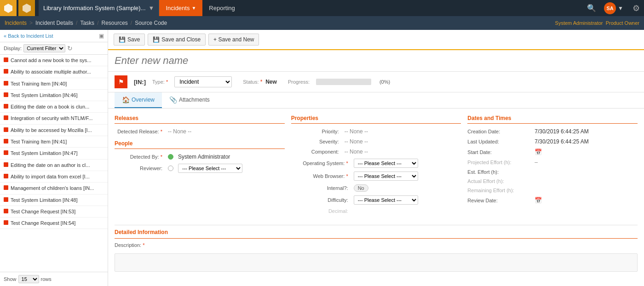 This screenshot has height=286, width=644. I want to click on decimal-row: Decimal:, so click(376, 211).